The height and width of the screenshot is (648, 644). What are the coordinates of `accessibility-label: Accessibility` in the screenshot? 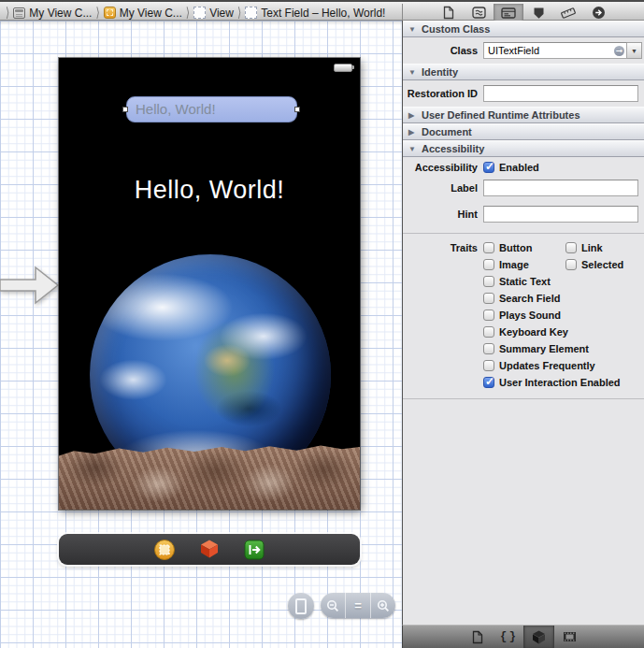 It's located at (440, 167).